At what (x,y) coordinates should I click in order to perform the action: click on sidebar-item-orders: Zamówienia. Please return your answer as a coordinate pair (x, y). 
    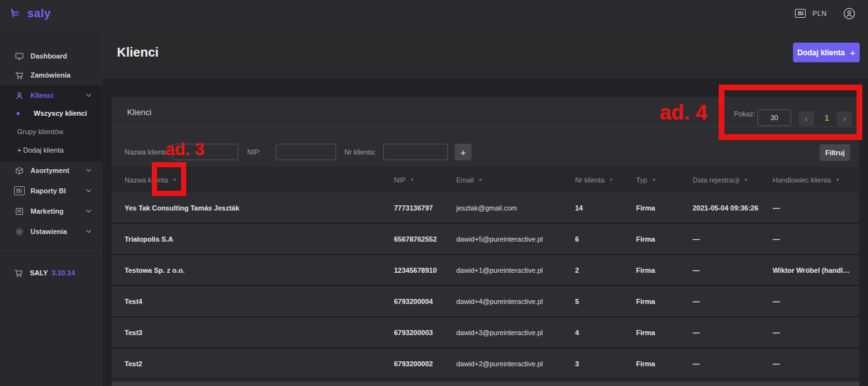
    Looking at the image, I should click on (51, 75).